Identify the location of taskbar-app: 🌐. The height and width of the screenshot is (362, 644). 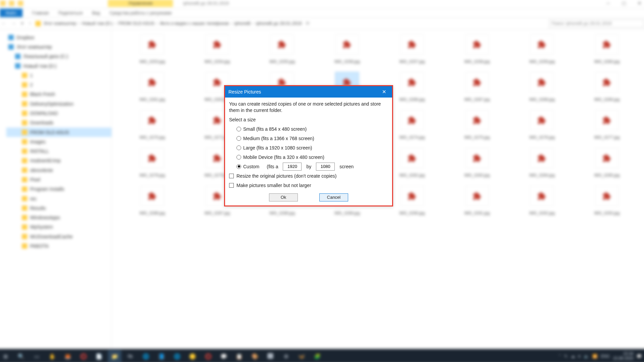
(177, 356).